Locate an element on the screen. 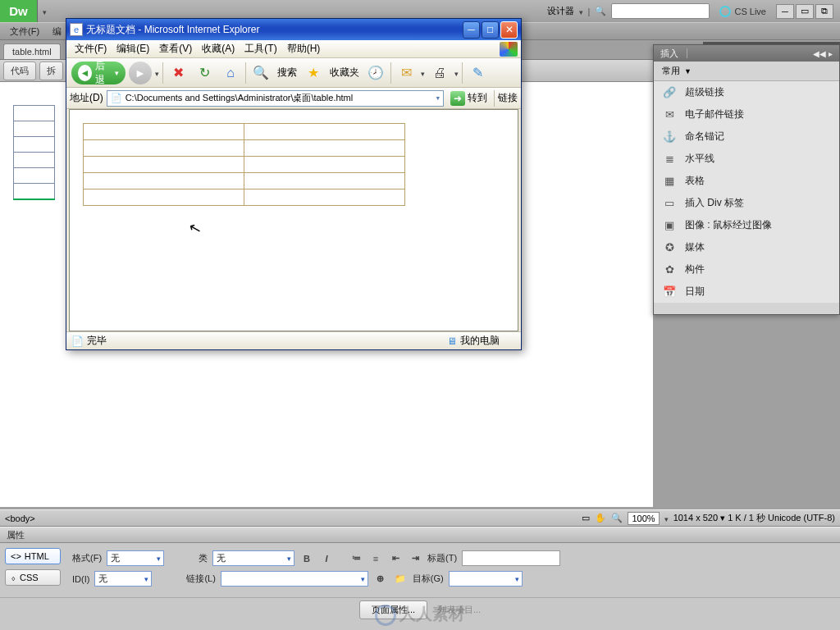 The height and width of the screenshot is (630, 840). zoom-tool-icon: 🔍 is located at coordinates (617, 518).